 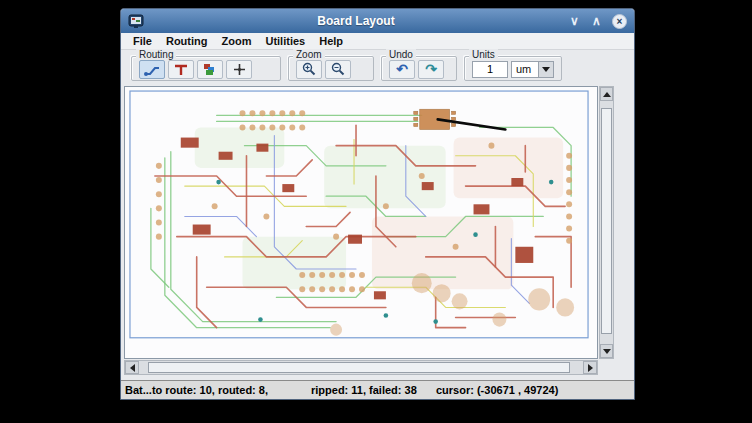 What do you see at coordinates (136, 21) in the screenshot?
I see `application-icon` at bounding box center [136, 21].